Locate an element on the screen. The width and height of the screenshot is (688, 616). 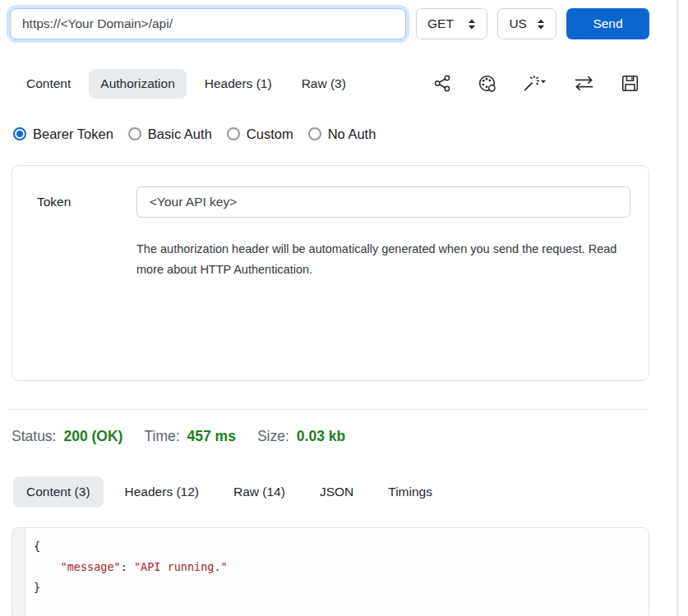
toolbar-icons is located at coordinates (542, 84).